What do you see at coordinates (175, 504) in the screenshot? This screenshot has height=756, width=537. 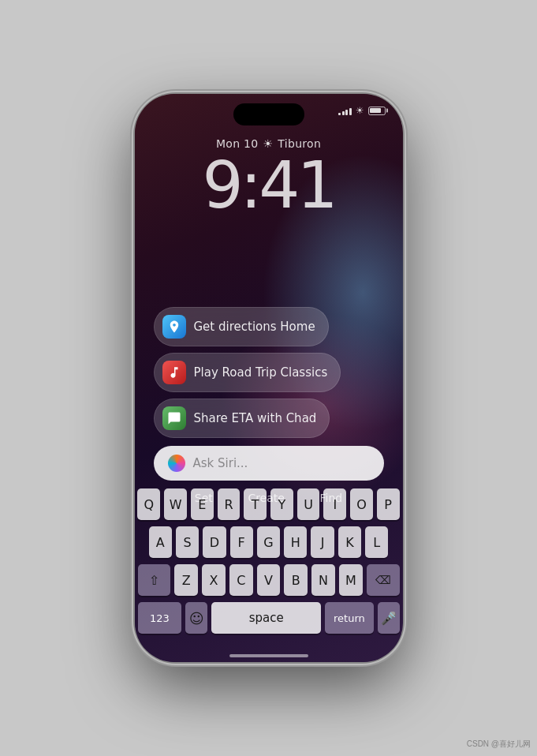 I see `key-w: W` at bounding box center [175, 504].